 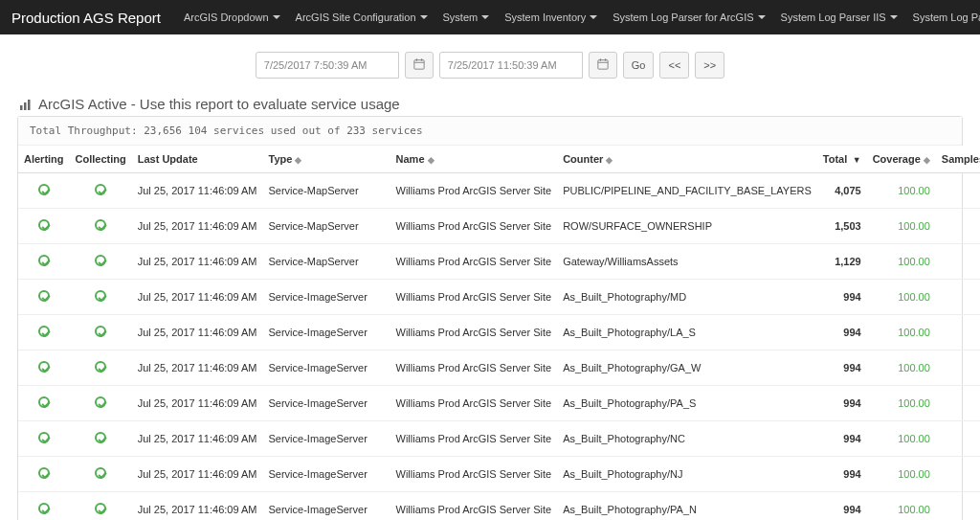 What do you see at coordinates (683, 17) in the screenshot?
I see `nav-item-label: System Log Parser for ArcGIS` at bounding box center [683, 17].